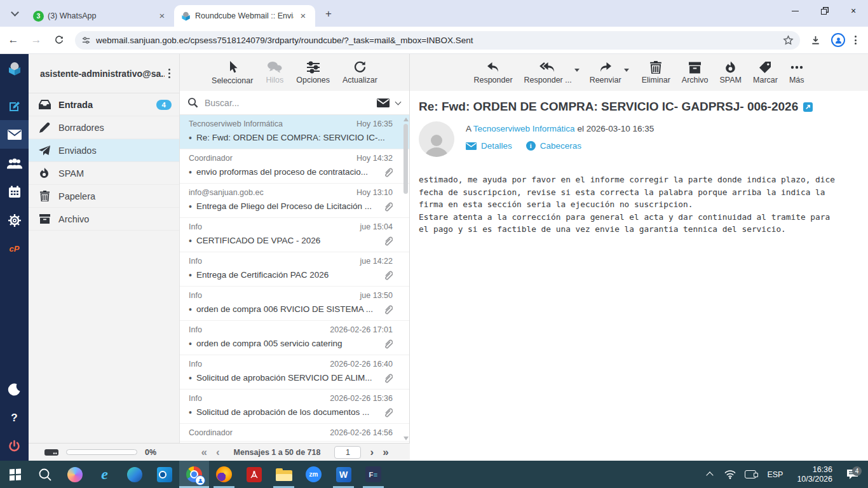  Describe the element at coordinates (437, 41) in the screenshot. I see `address-bar: webmail.sanjuan.gob.ec/cpsess7518124079/…` at that location.